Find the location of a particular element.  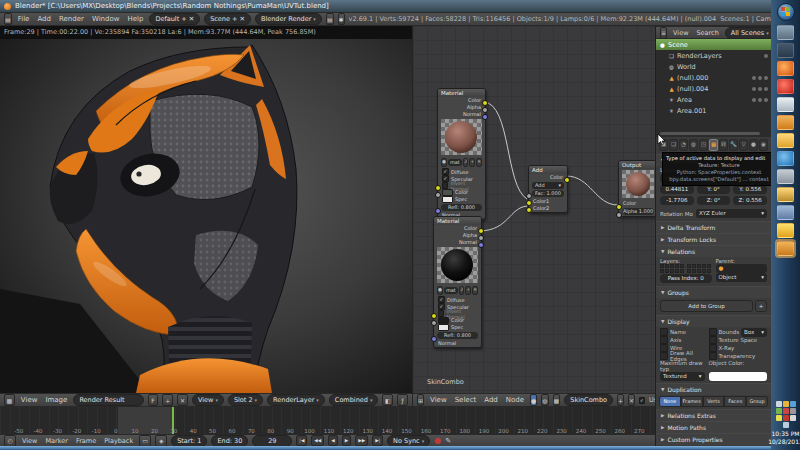

taskbar-clock: 10:35 PM 10/28/2013 is located at coordinates (784, 438).